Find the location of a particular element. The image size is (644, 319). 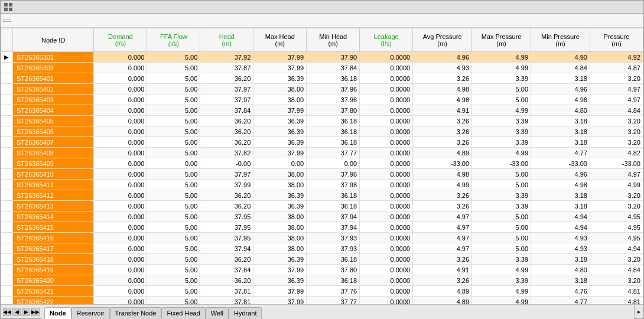

table-row: ST263654050.0005.0036.2036.3936.180.0000… is located at coordinates (323, 121).